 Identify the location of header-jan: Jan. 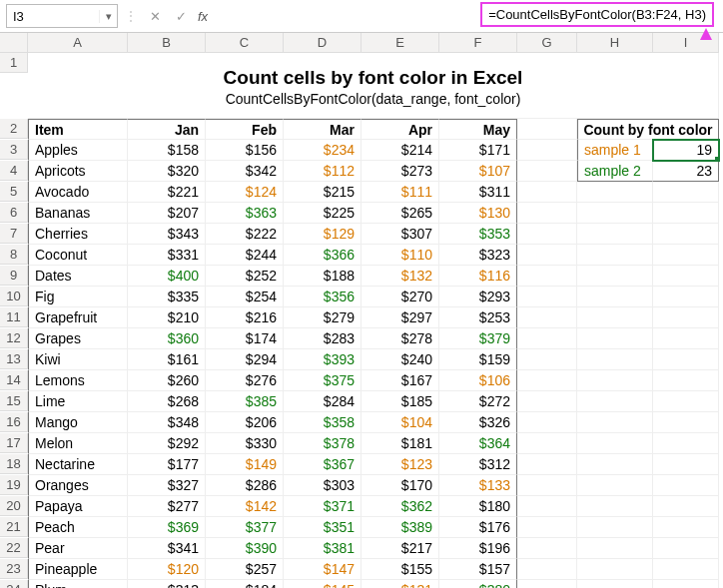
(167, 130).